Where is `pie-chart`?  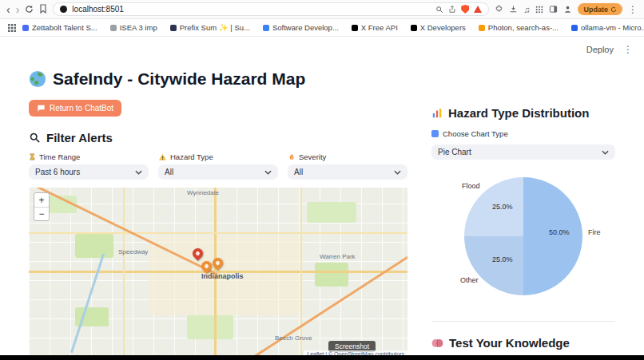
pie-chart is located at coordinates (523, 236).